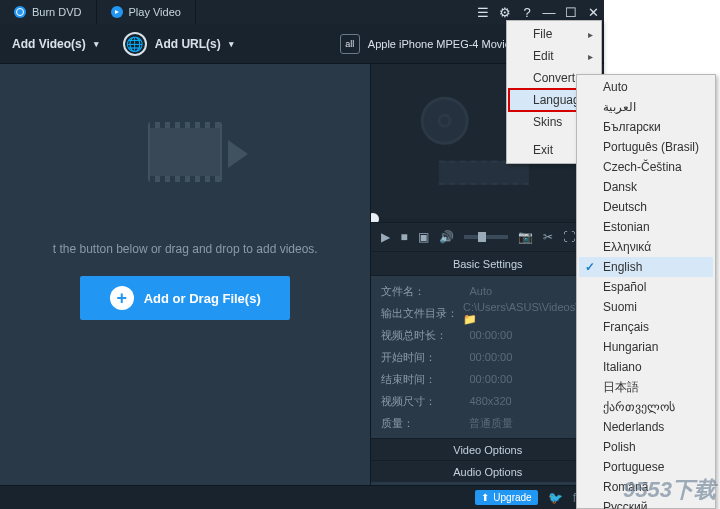 This screenshot has width=720, height=509. Describe the element at coordinates (425, 402) in the screenshot. I see `setting-label: 视频尺寸：` at that location.